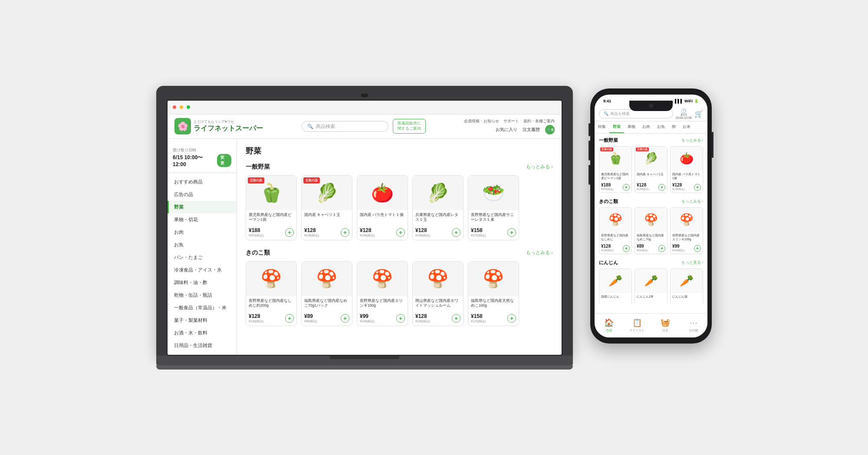 This screenshot has width=868, height=455. I want to click on more-link-ippan-yasai: もっとみる ›, so click(539, 167).